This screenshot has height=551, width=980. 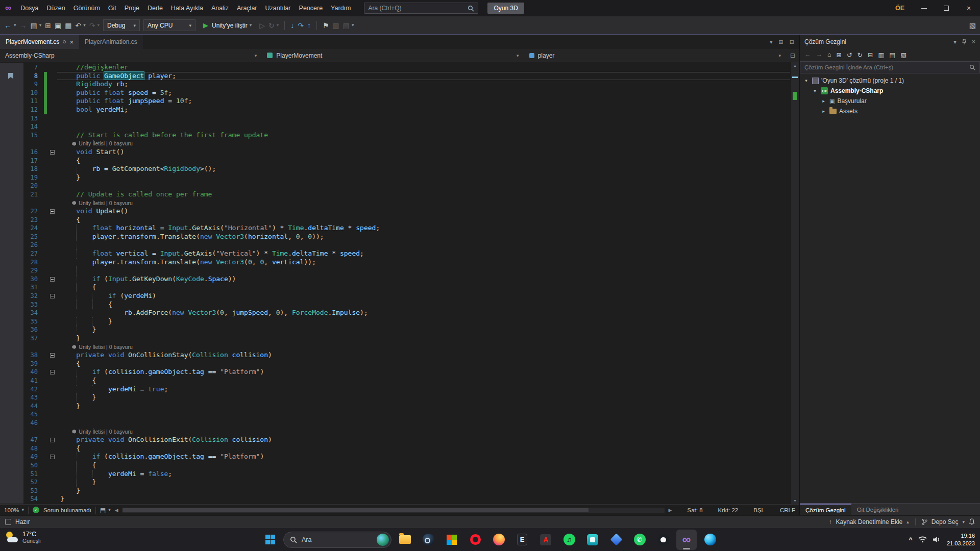 What do you see at coordinates (34, 330) in the screenshot?
I see `line-number: 36` at bounding box center [34, 330].